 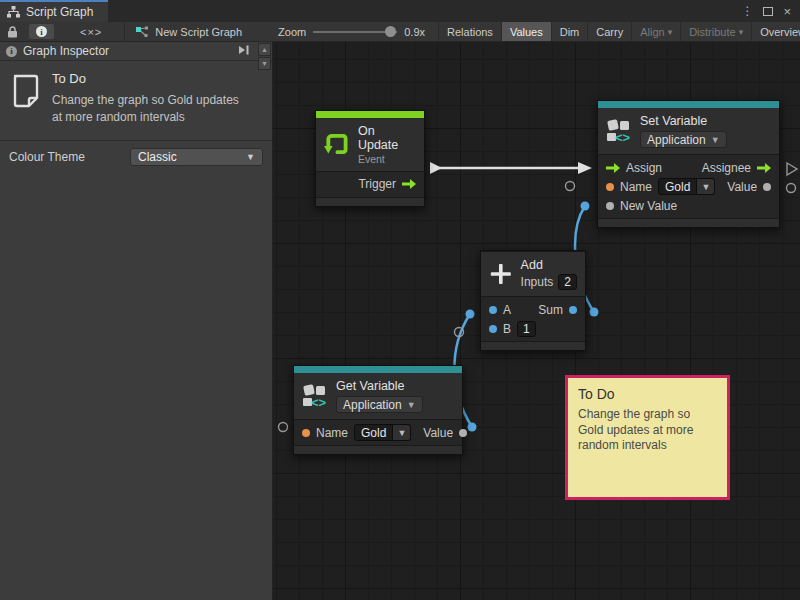 I want to click on dropdown-caret-icon: ▾, so click(x=670, y=32).